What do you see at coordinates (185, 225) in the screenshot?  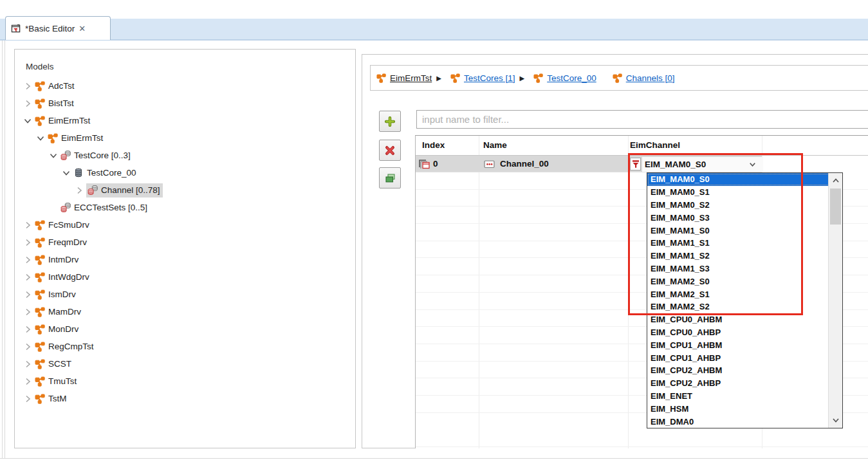 I see `tree-item-fcsmudrv: FcSmuDrv` at bounding box center [185, 225].